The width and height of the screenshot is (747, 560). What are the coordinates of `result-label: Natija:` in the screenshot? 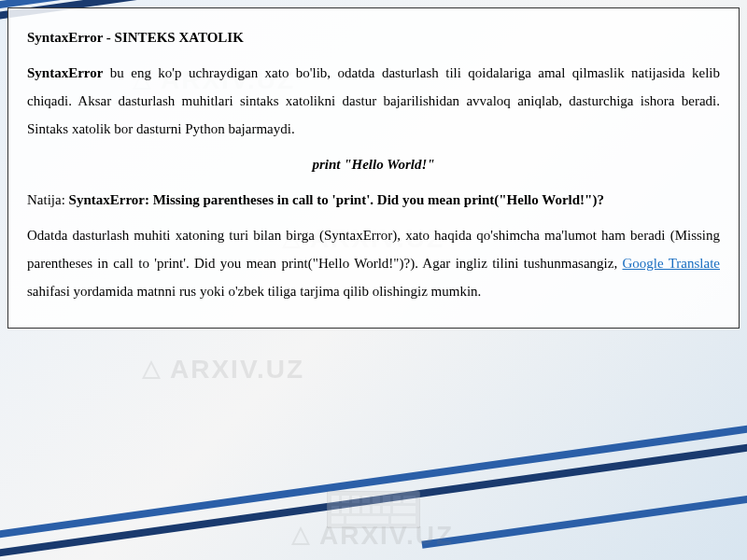 It's located at (49, 200).